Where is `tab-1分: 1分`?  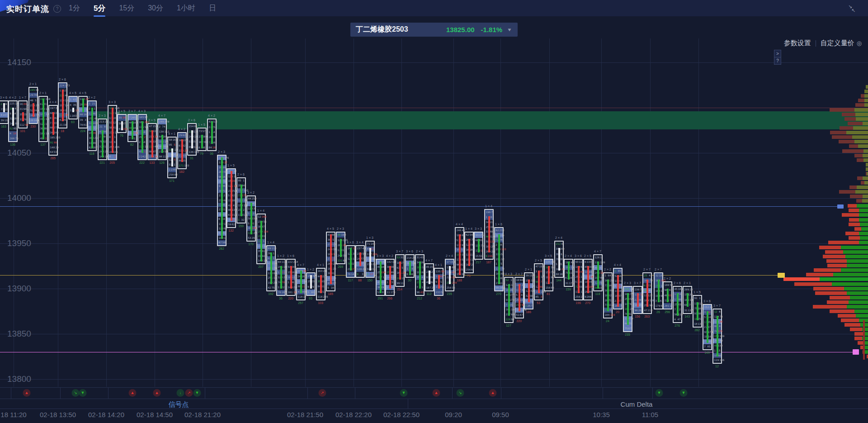 tab-1分: 1分 is located at coordinates (74, 8).